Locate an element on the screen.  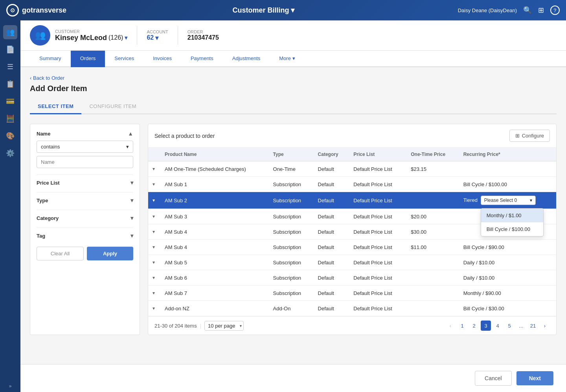
sidebar-item-palette: 🎨 is located at coordinates (10, 136).